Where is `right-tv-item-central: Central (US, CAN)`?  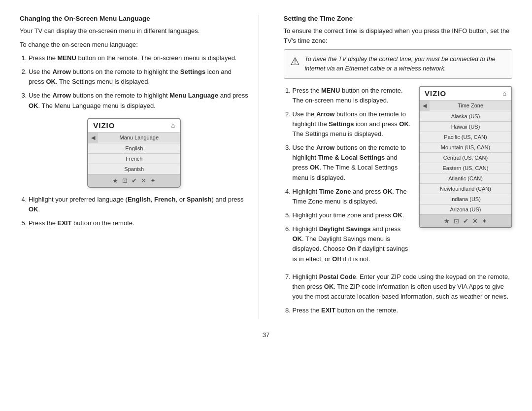
right-tv-item-central: Central (US, CAN) is located at coordinates (466, 158).